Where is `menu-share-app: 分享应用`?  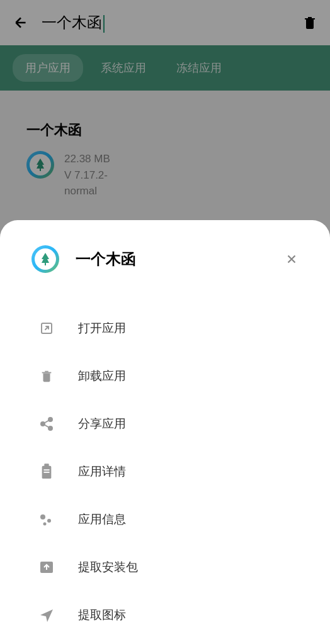
menu-share-app: 分享应用 is located at coordinates (165, 424).